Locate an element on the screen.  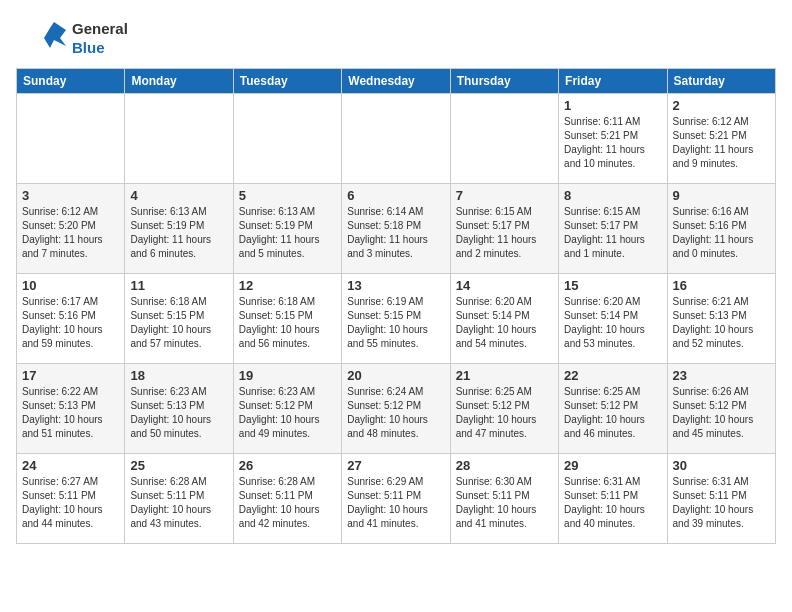
day-info: Sunrise: 6:27 AM Sunset: 5:11 PM Dayligh… is located at coordinates (70, 503).